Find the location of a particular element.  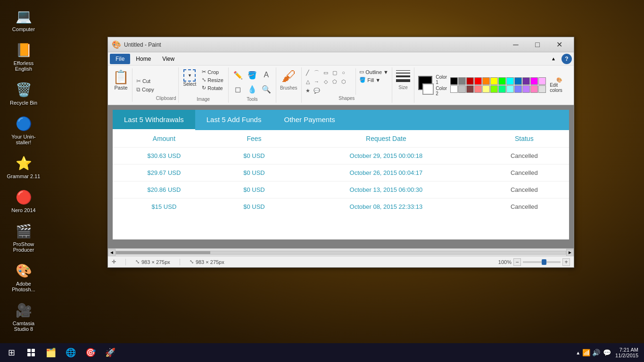

app3-button: 🎯 is located at coordinates (91, 353).